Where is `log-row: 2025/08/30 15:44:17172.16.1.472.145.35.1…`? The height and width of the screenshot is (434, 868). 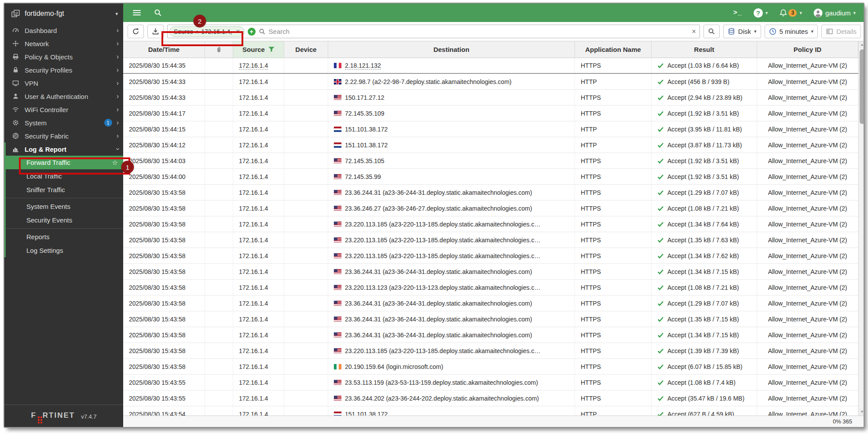 log-row: 2025/08/30 15:44:17172.16.1.472.145.35.1… is located at coordinates (491, 113).